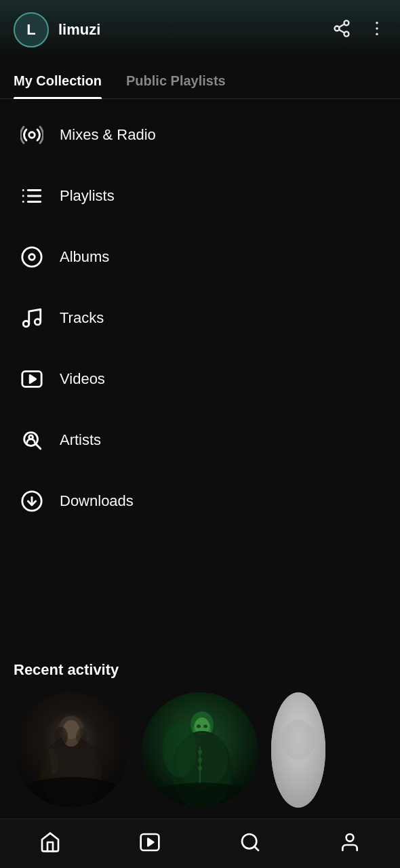 Image resolution: width=400 pixels, height=868 pixels. Describe the element at coordinates (50, 842) in the screenshot. I see `home-icon` at that location.